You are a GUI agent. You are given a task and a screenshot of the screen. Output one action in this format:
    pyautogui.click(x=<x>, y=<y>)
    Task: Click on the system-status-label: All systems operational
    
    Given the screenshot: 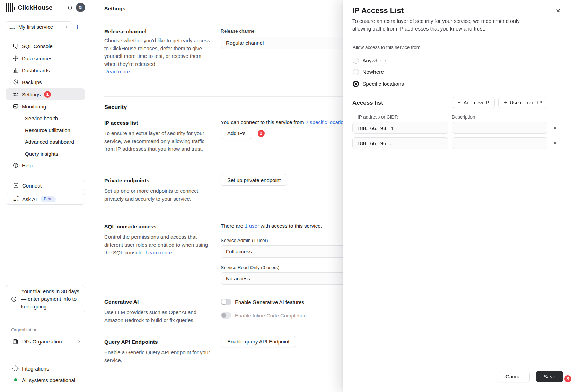 What is the action you would take?
    pyautogui.click(x=49, y=380)
    